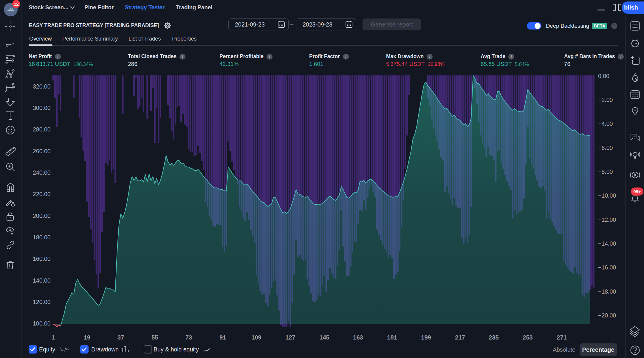  I want to click on svg-text: 253, so click(528, 337).